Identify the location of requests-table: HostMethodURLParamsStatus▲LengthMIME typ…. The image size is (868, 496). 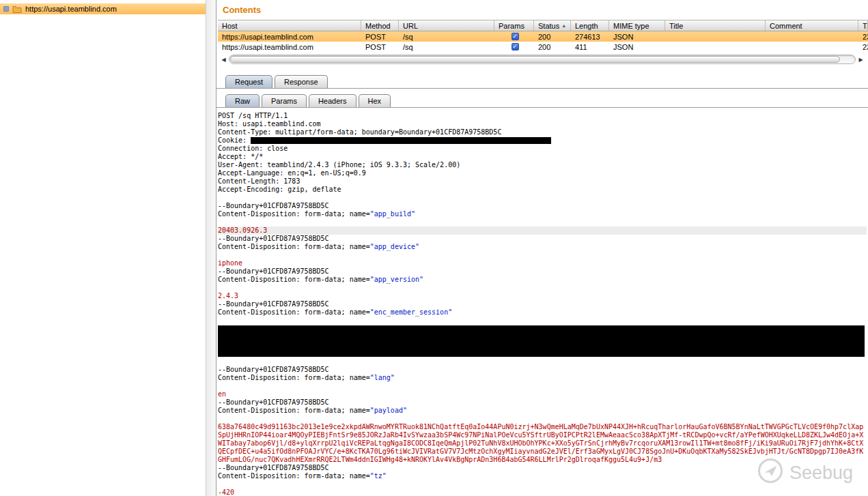
(543, 35).